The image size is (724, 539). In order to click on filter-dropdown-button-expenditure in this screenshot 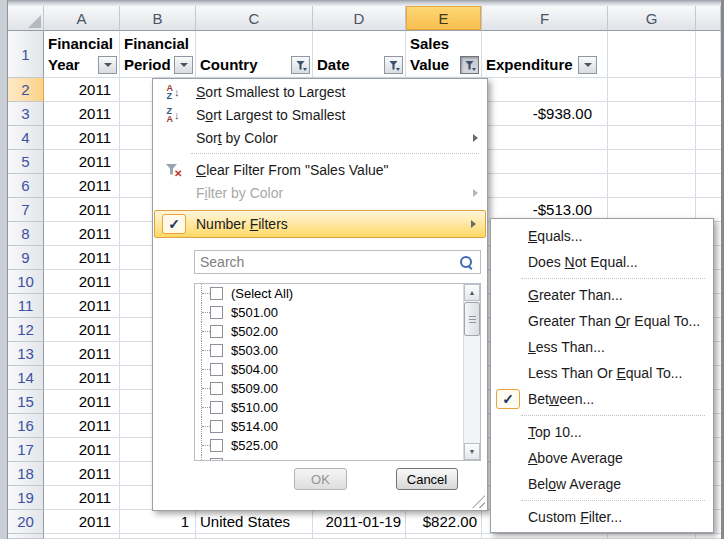, I will do `click(588, 65)`.